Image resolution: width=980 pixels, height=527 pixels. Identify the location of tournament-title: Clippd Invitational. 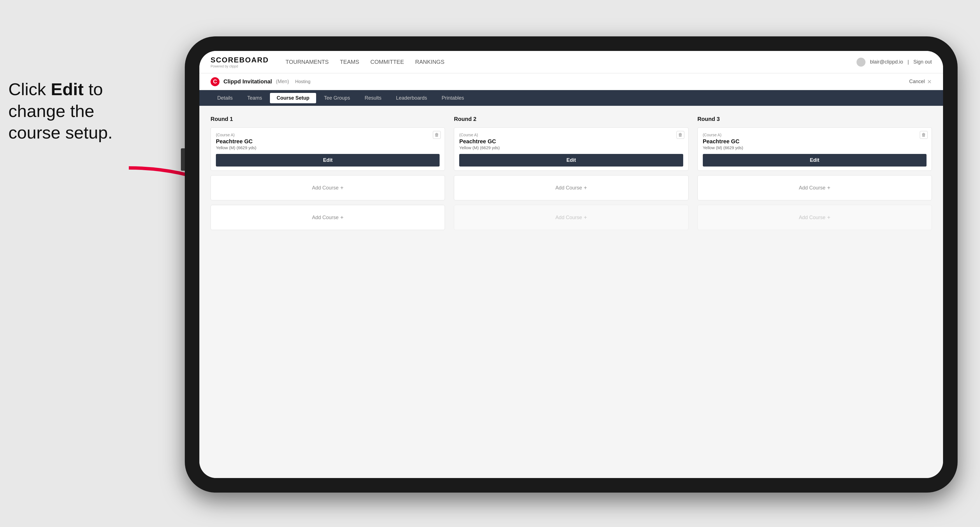
(248, 81).